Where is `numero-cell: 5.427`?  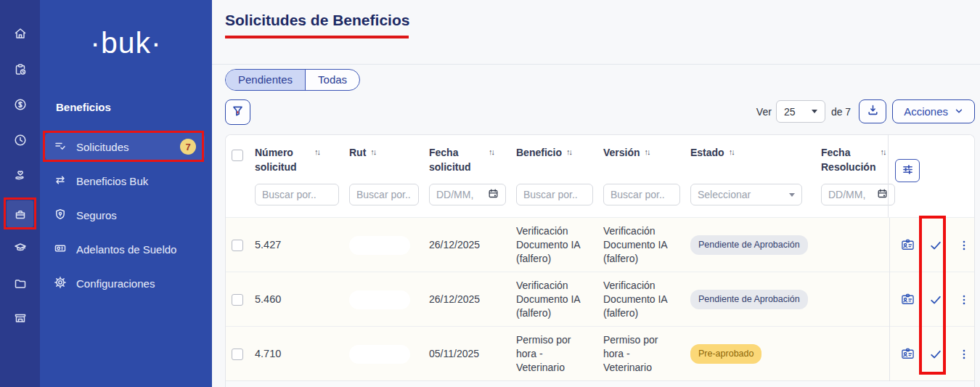
numero-cell: 5.427 is located at coordinates (302, 245).